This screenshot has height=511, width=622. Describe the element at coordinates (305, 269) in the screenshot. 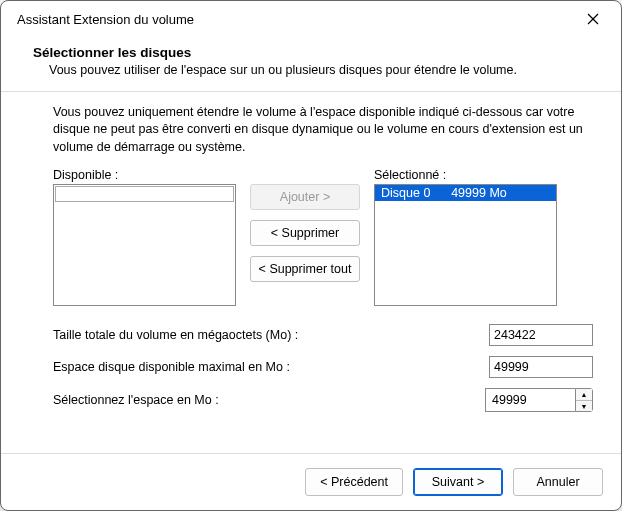

I see `remove-all-button: < Supprimer tout` at that location.